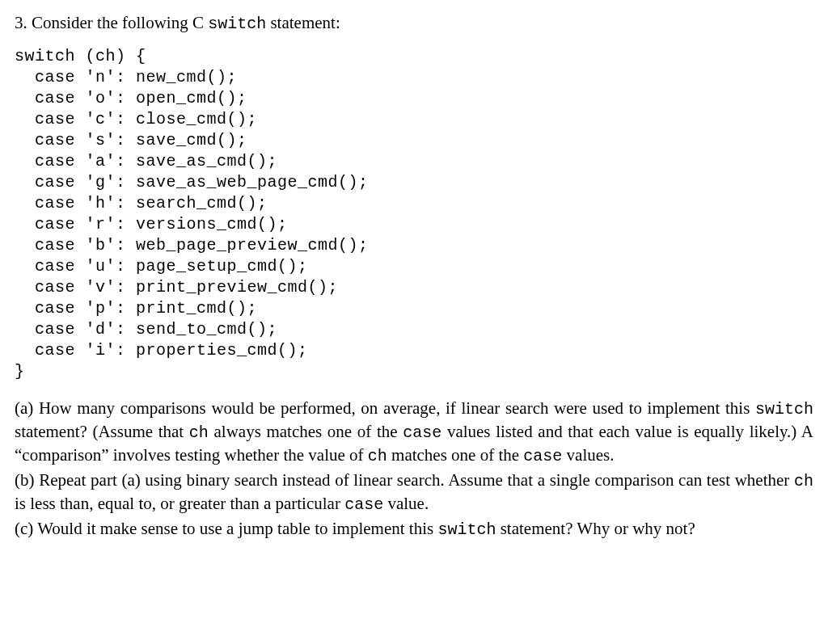  What do you see at coordinates (303, 23) in the screenshot?
I see `intro-text-2: statement:` at bounding box center [303, 23].